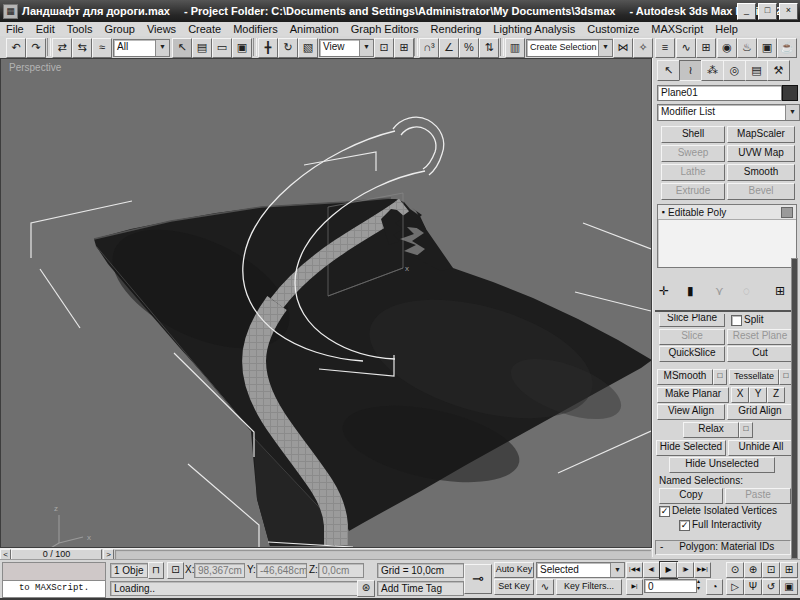 The width and height of the screenshot is (800, 600). What do you see at coordinates (789, 570) in the screenshot?
I see `zoom-extents-all-icon: ⊞` at bounding box center [789, 570].